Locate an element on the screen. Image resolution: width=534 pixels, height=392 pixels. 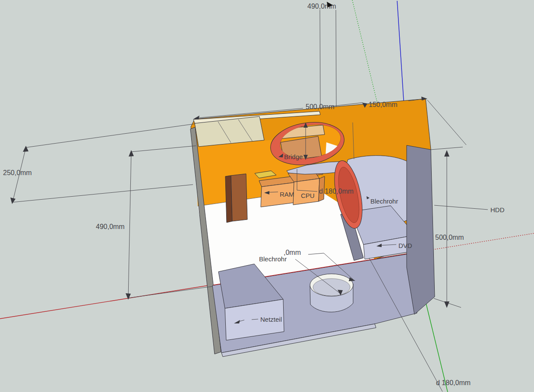
netzteil-label: Netzteil is located at coordinates (271, 319).